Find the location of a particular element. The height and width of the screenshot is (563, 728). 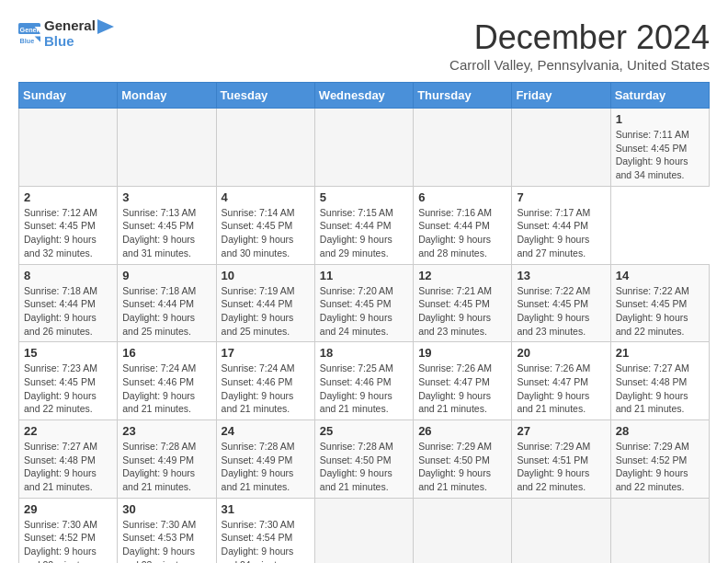

month-title: December 2024 is located at coordinates (579, 38).